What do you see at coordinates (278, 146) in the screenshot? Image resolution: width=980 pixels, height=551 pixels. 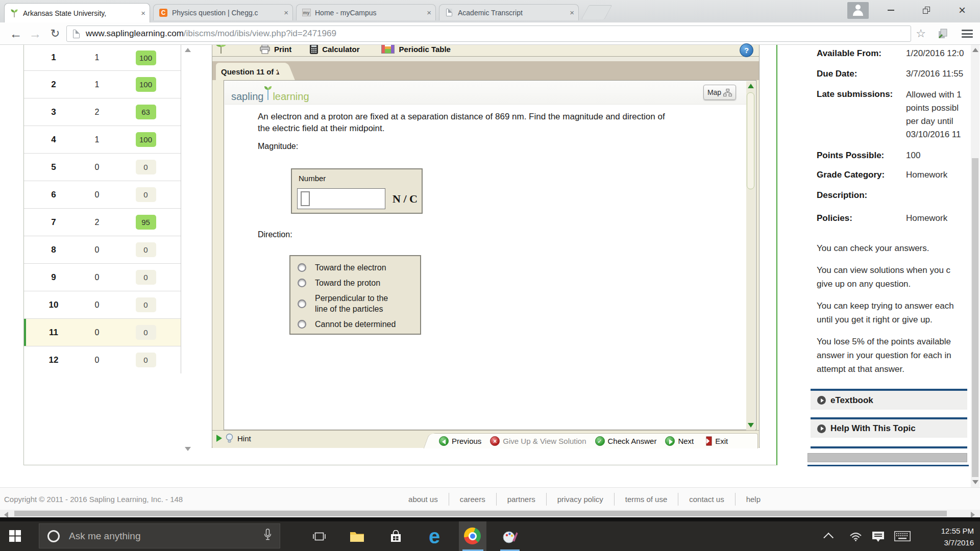 I see `magnitude-label: Magnitude:` at bounding box center [278, 146].